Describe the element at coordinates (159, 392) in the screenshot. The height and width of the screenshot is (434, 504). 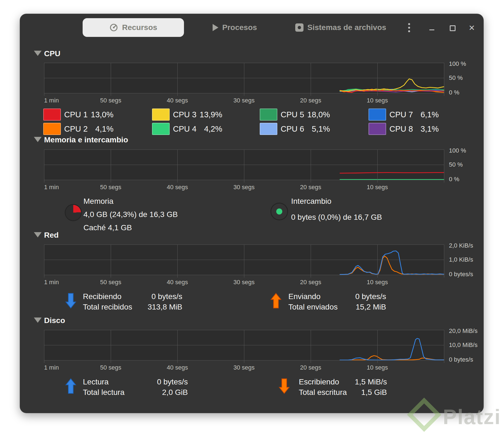
I see `read-total: 2,0 GiB` at that location.